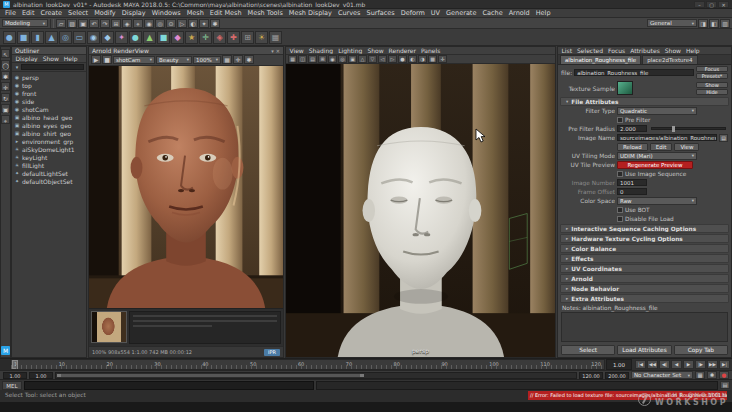 This screenshot has height=412, width=732. What do you see at coordinates (646, 50) in the screenshot?
I see `attribute-editor-menu-item: Attributes` at bounding box center [646, 50].